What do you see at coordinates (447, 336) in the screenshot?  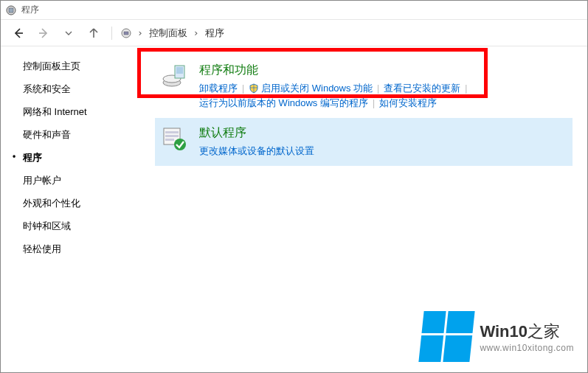 I see `windows-logo-icon` at bounding box center [447, 336].